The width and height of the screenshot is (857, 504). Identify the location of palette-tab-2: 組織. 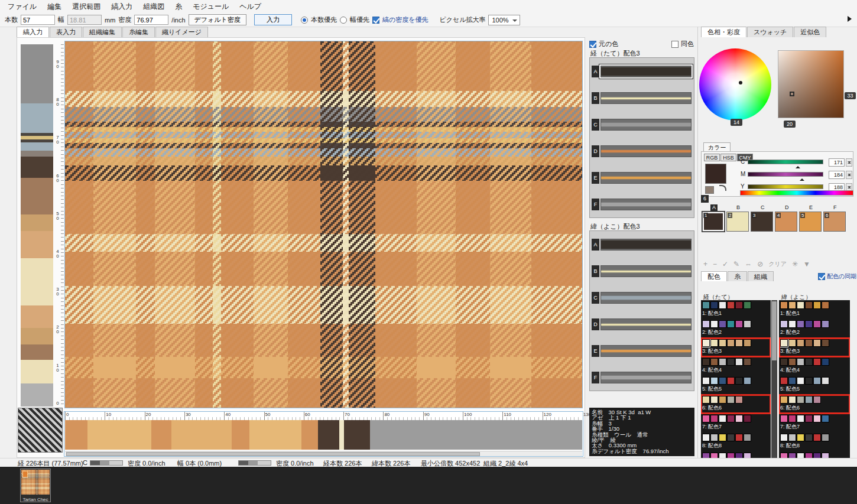
(761, 277).